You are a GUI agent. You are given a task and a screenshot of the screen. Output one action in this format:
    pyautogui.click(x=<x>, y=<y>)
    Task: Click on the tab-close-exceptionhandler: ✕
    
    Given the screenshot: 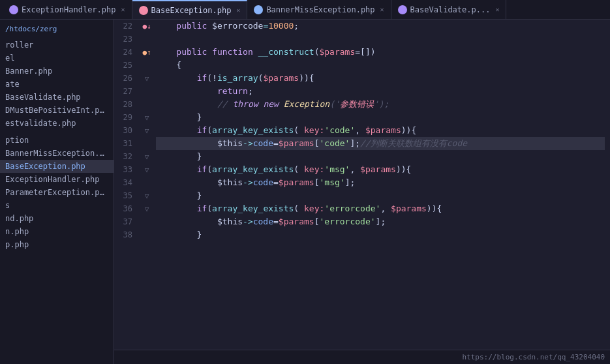 What is the action you would take?
    pyautogui.click(x=123, y=9)
    